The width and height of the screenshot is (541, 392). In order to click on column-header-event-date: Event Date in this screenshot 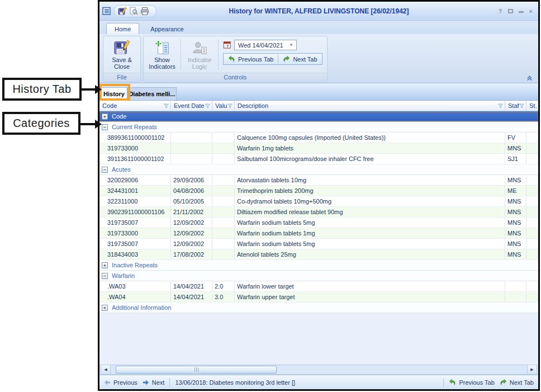, I will do `click(192, 106)`.